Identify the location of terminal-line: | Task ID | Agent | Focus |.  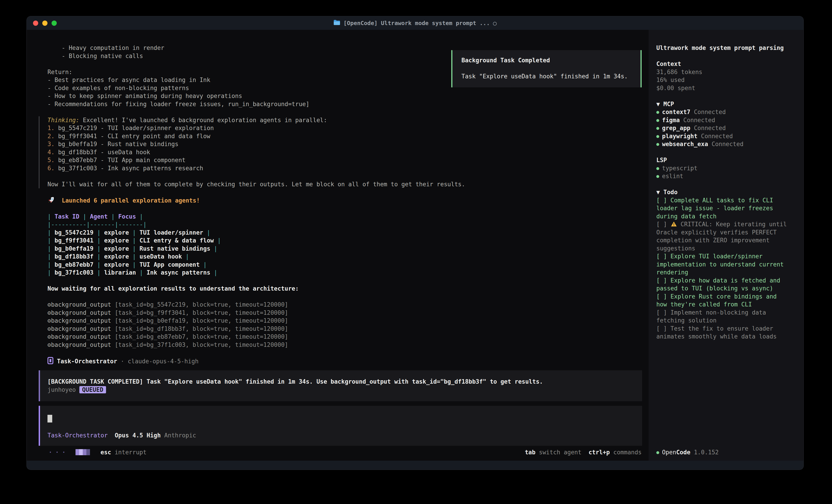
(348, 217).